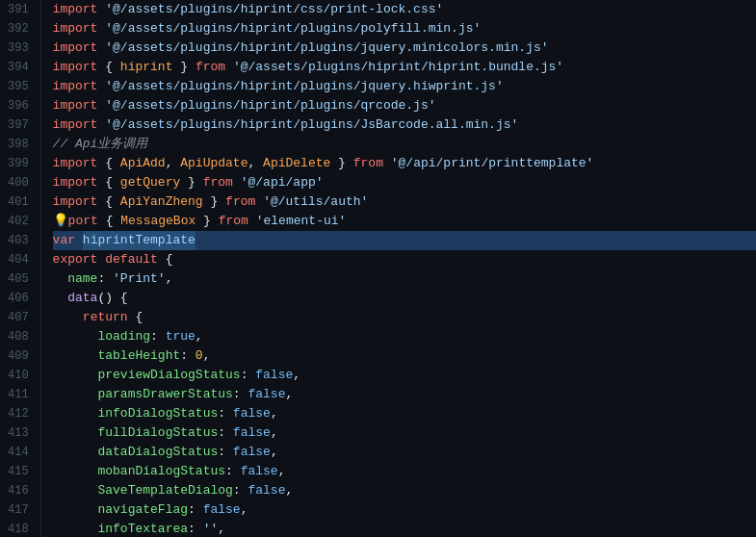 This screenshot has width=756, height=537. Describe the element at coordinates (18, 125) in the screenshot. I see `line-num-397: 397` at that location.